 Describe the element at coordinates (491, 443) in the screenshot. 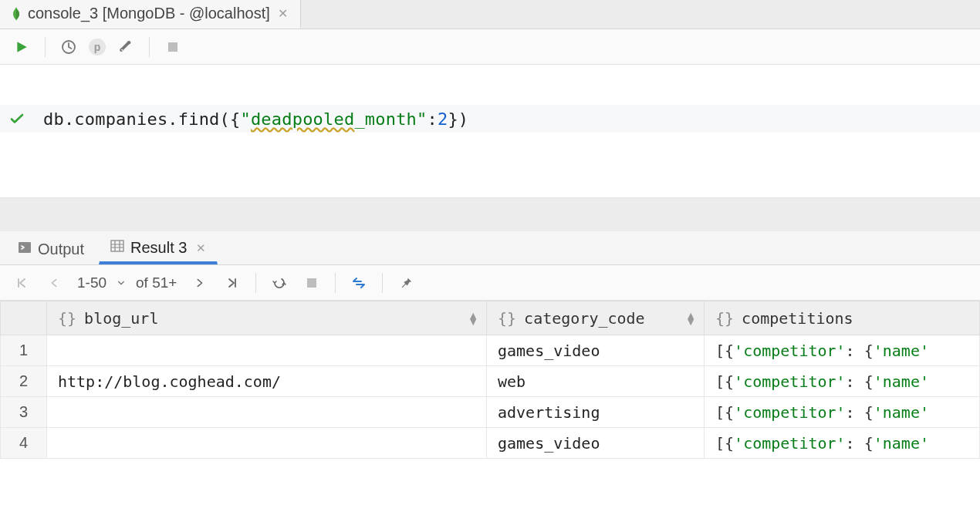

I see `table-row: 4games_video[{'competitor': {'name'` at that location.